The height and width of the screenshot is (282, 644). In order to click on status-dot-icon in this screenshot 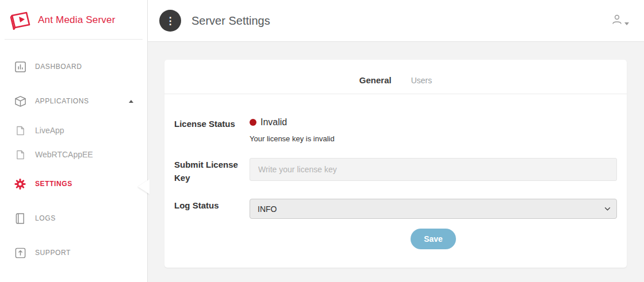, I will do `click(253, 122)`.